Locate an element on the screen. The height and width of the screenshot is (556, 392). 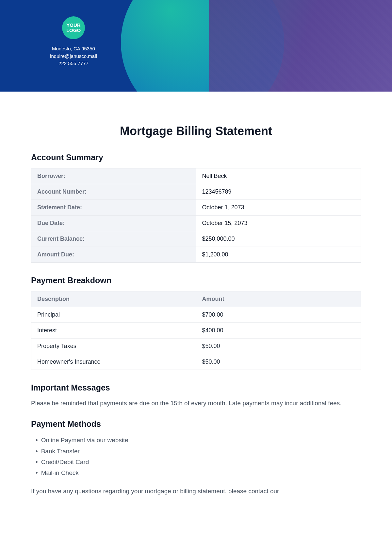
document-title: Mortgage Billing Statement is located at coordinates (196, 131).